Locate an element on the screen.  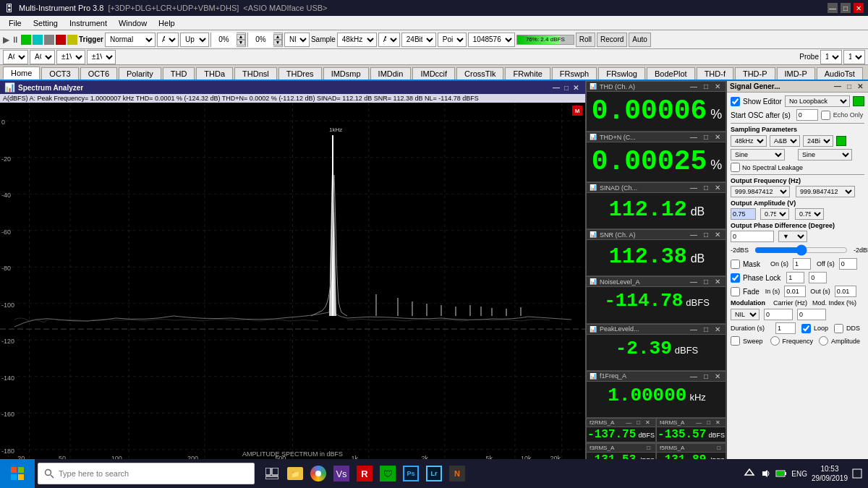
waveform1-select: Sine is located at coordinates (758, 155).